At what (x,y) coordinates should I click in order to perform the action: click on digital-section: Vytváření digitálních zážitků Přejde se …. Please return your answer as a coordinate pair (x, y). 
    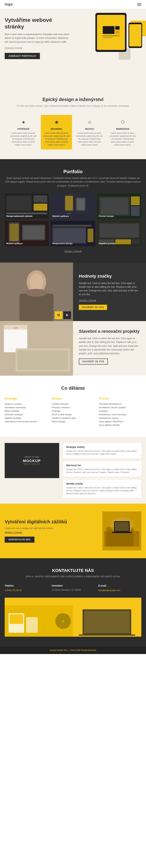
    Looking at the image, I should click on (73, 531).